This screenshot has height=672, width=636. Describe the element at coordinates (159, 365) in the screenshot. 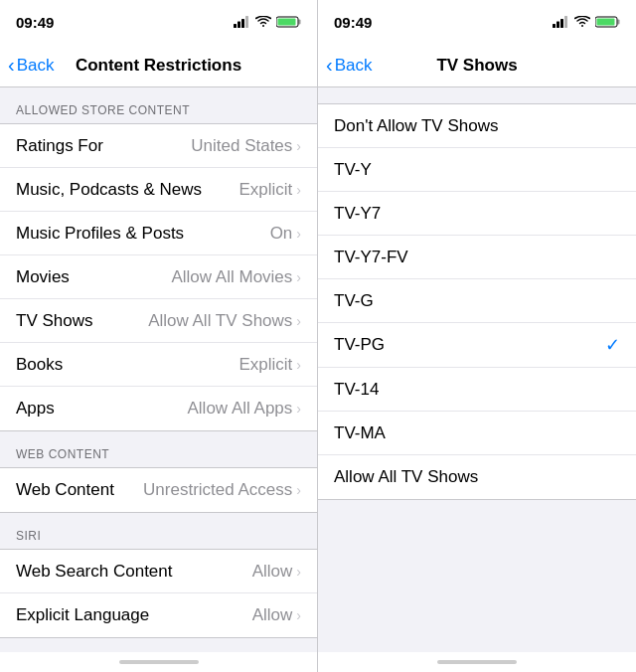

I see `list-item-books: Books Explicit ›` at that location.